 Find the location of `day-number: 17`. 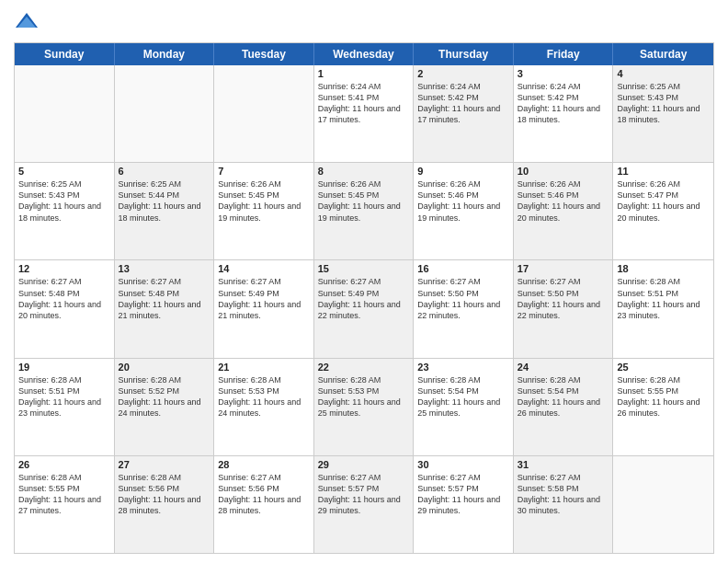

day-number: 17 is located at coordinates (563, 269).